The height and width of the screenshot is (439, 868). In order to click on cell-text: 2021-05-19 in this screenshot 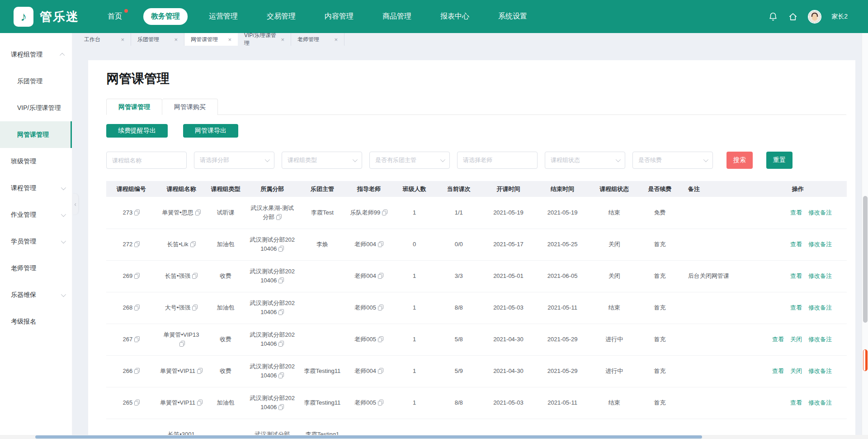, I will do `click(508, 213)`.